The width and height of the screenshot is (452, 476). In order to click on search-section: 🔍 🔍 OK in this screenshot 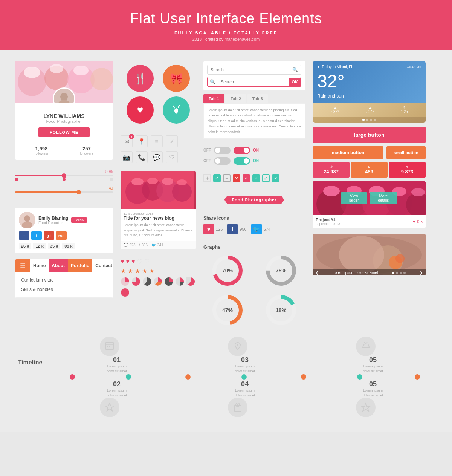, I will do `click(254, 76)`.